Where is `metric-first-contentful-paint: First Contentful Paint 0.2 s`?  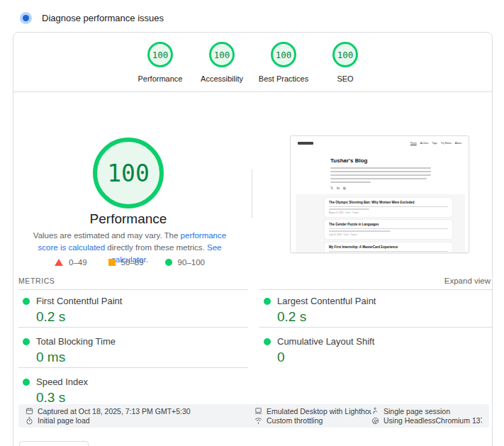
metric-first-contentful-paint: First Contentful Paint 0.2 s is located at coordinates (133, 309).